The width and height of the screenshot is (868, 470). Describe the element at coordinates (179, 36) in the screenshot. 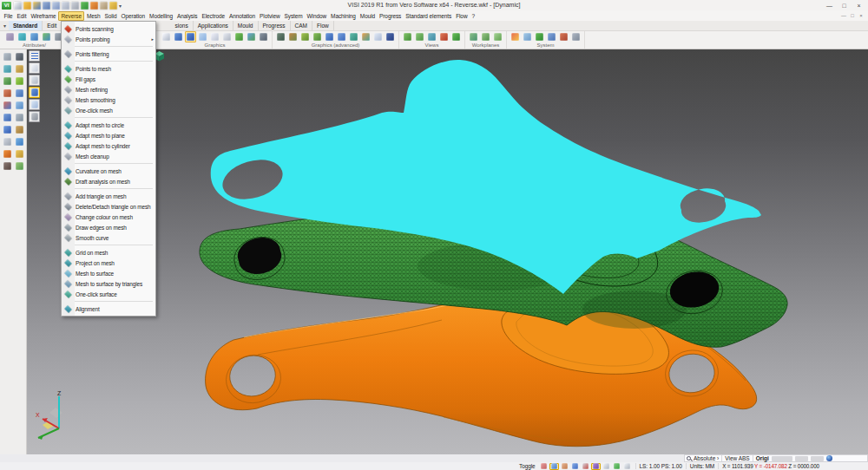

I see `cylinder-blue-icon` at that location.